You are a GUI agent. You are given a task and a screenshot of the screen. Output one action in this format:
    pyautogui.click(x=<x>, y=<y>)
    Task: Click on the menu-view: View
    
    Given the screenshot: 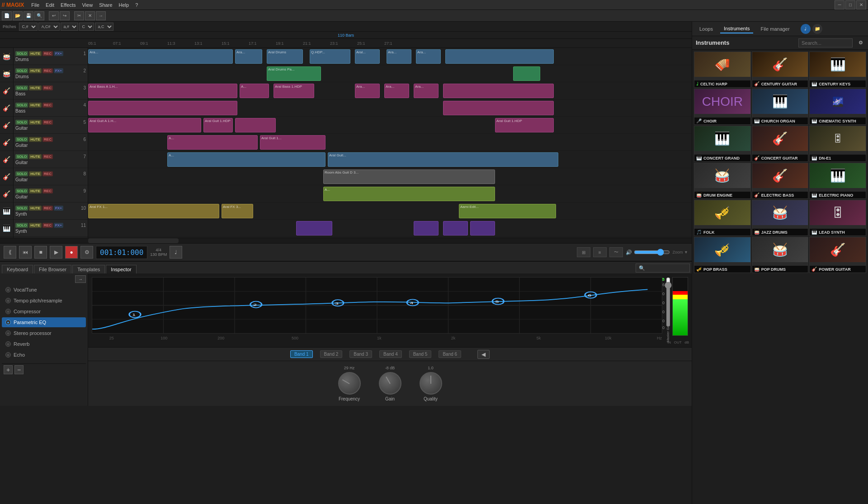 What is the action you would take?
    pyautogui.click(x=87, y=5)
    